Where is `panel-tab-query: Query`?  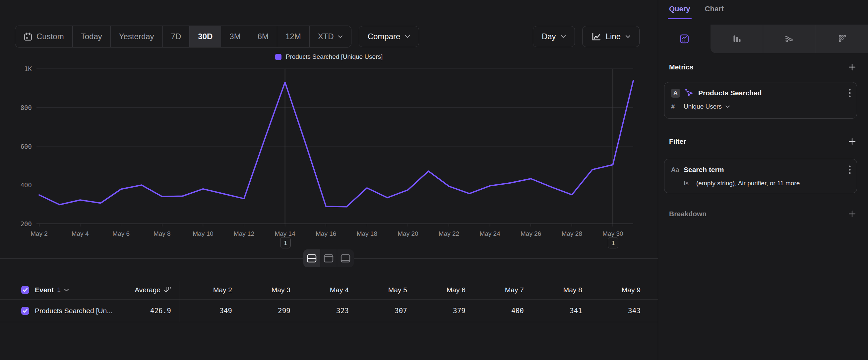
panel-tab-query: Query is located at coordinates (680, 11).